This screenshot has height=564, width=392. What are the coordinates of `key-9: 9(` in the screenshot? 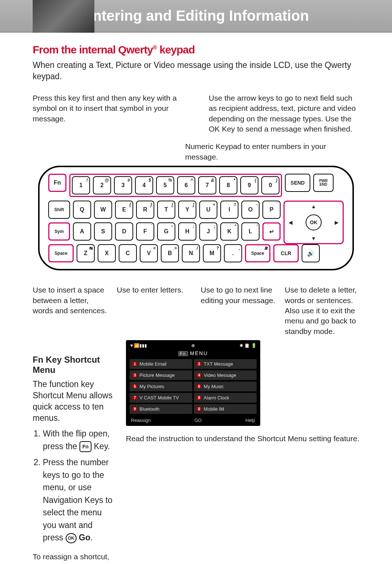 It's located at (249, 185).